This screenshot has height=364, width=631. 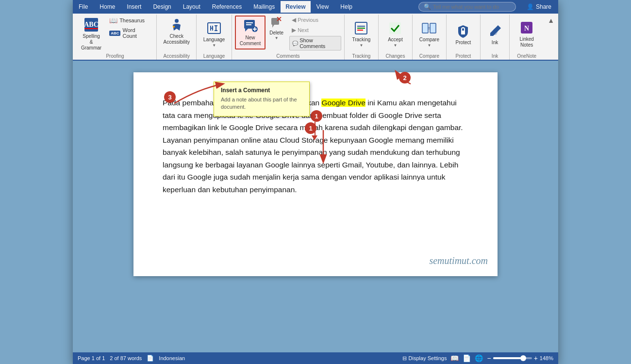 What do you see at coordinates (295, 7) in the screenshot?
I see `menu-review: Review` at bounding box center [295, 7].